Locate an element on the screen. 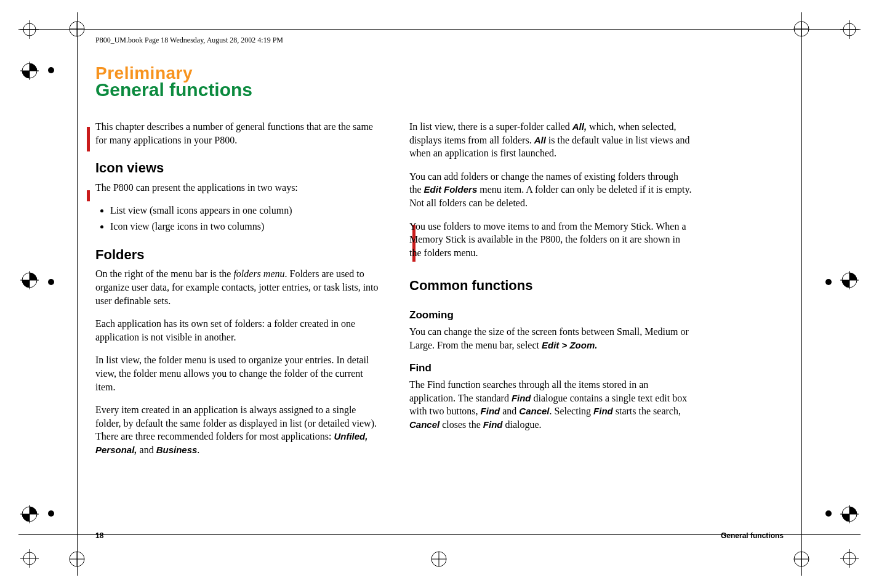 The width and height of the screenshot is (879, 588). text-run-bolditalic: Edit Folders is located at coordinates (451, 190).